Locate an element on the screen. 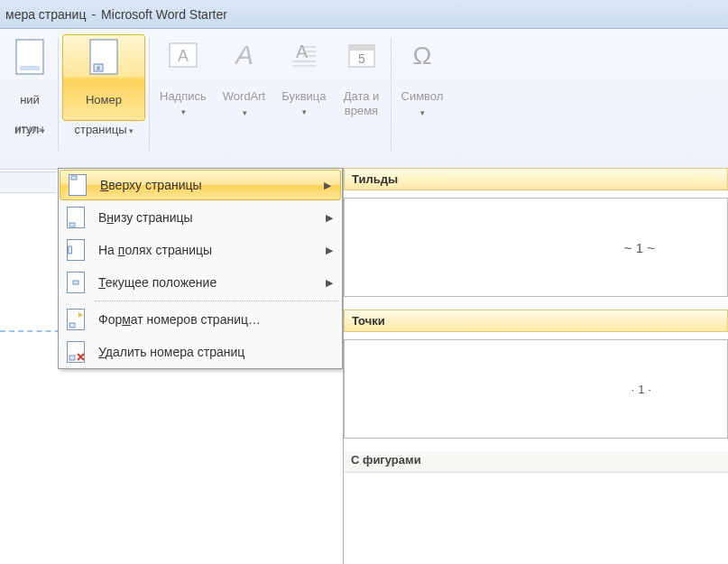 Image resolution: width=728 pixels, height=564 pixels. menu-label: Удалить номера страниц is located at coordinates (171, 352).